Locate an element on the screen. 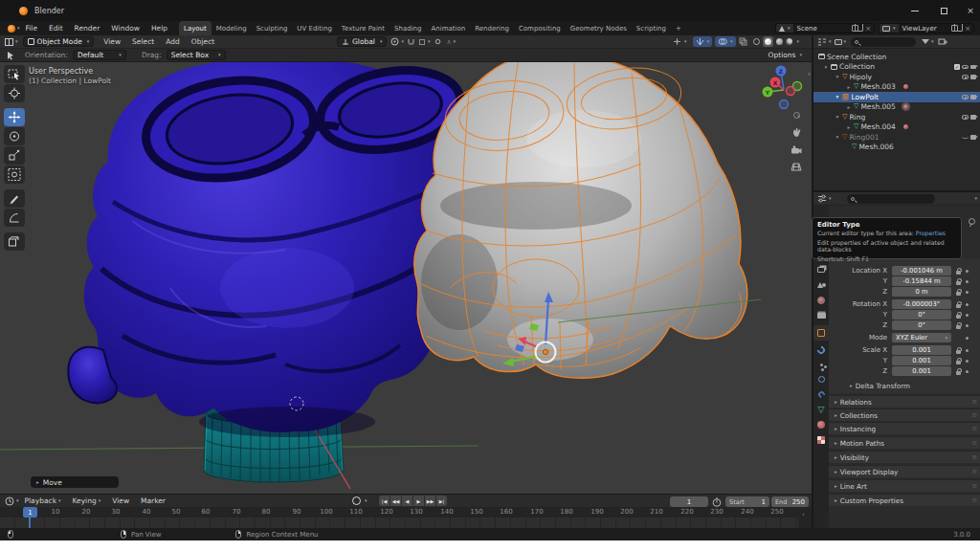  zoom-icon is located at coordinates (796, 115).